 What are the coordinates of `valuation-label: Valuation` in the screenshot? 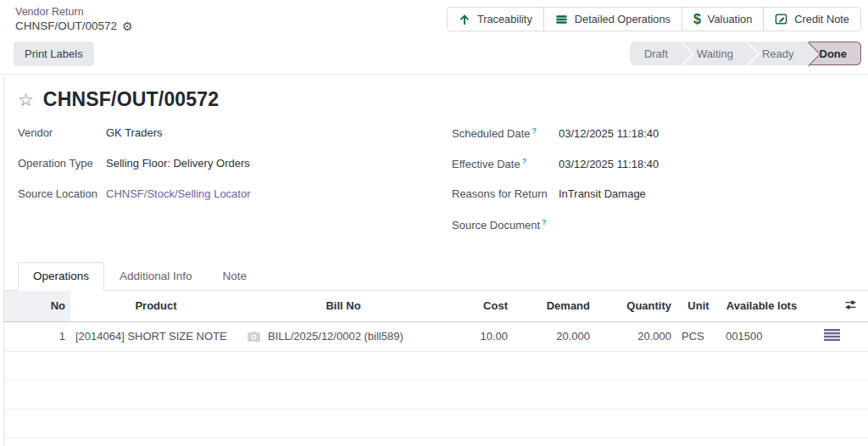 It's located at (730, 19).